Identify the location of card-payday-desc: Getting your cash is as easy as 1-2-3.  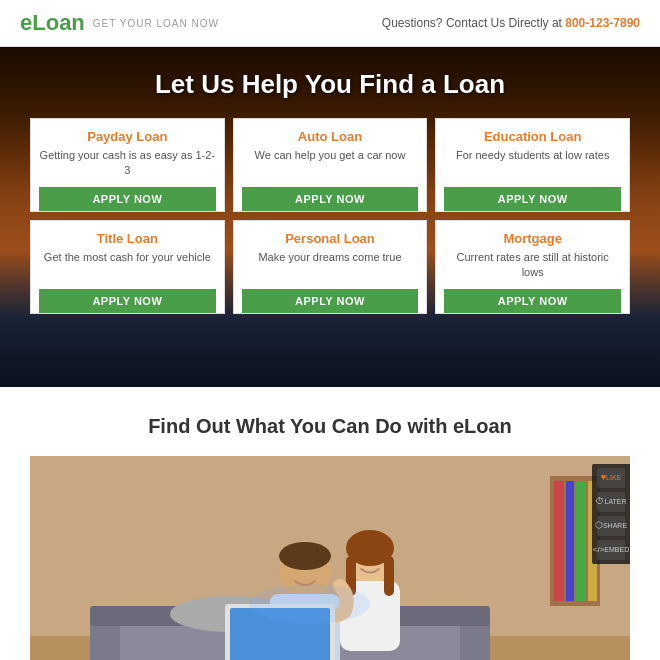
(128, 164).